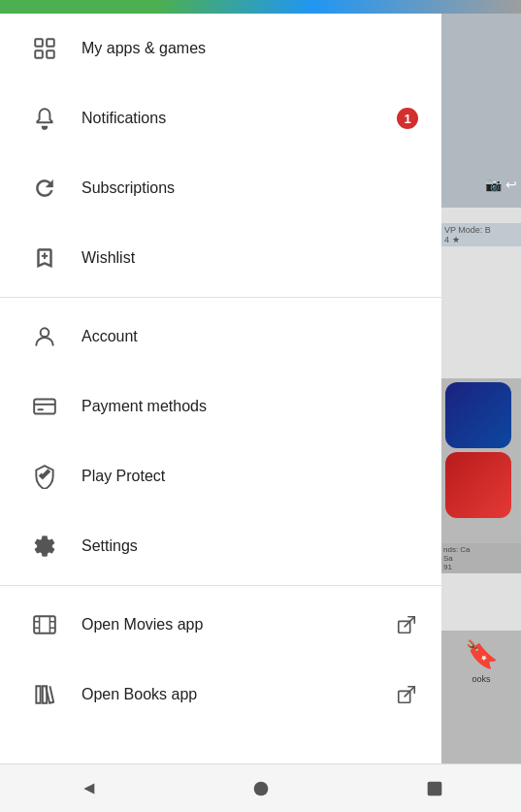 The width and height of the screenshot is (521, 812). What do you see at coordinates (45, 118) in the screenshot?
I see `bell-icon` at bounding box center [45, 118].